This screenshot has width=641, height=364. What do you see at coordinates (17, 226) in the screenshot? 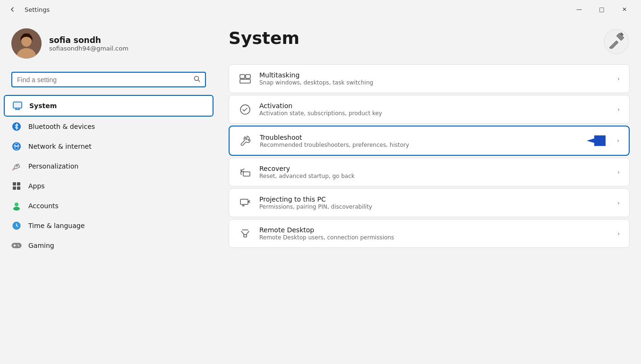
I see `clock-icon` at bounding box center [17, 226].